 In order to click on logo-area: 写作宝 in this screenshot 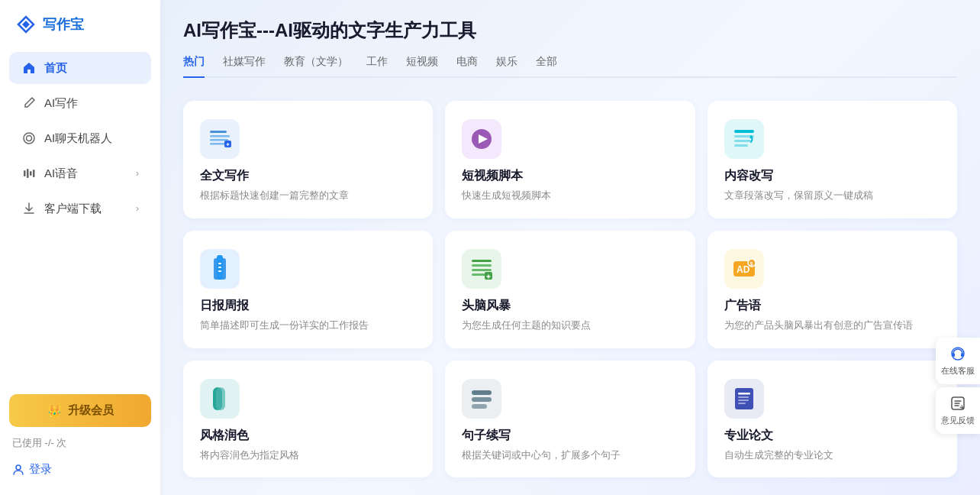, I will do `click(80, 33)`.